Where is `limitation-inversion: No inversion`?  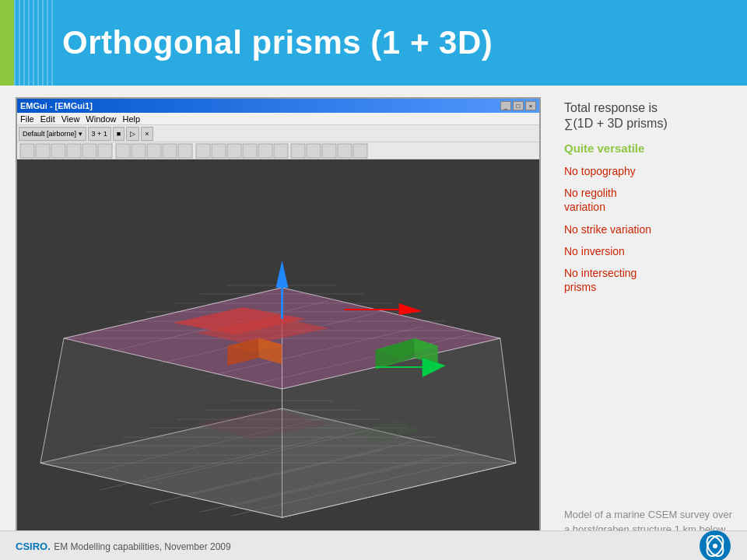
limitation-inversion: No inversion is located at coordinates (650, 251).